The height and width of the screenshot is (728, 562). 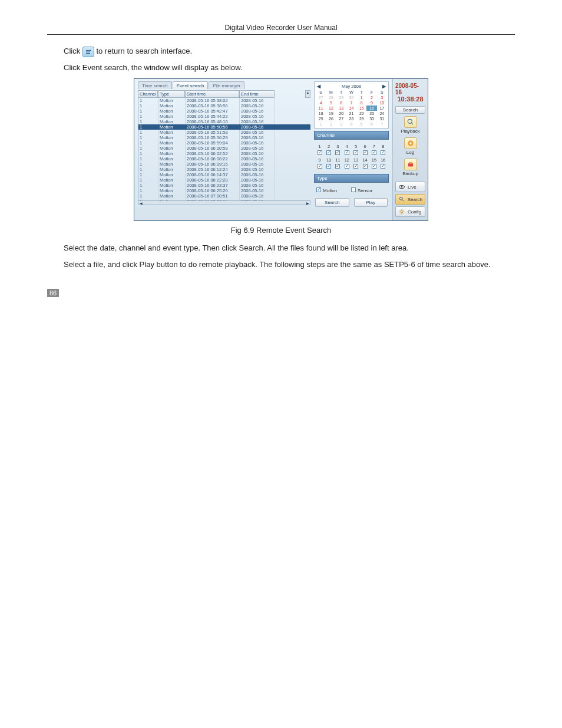 What do you see at coordinates (410, 212) in the screenshot?
I see `nav-config: Config` at bounding box center [410, 212].